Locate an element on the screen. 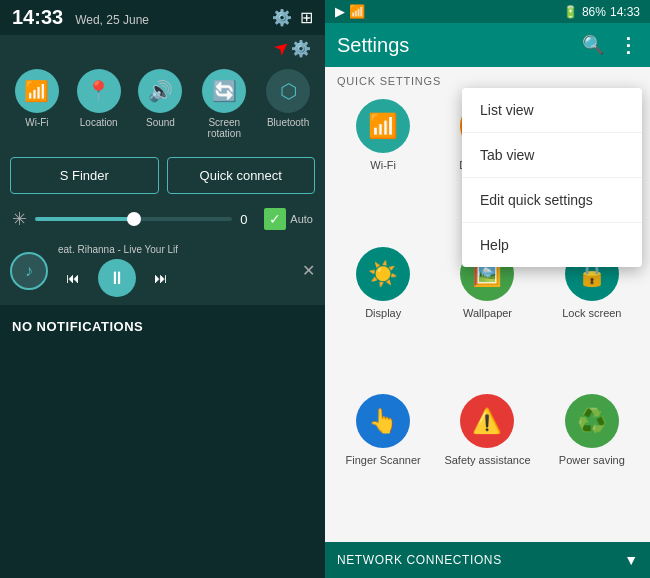  bluetooth-circle: ⬡ is located at coordinates (288, 91).